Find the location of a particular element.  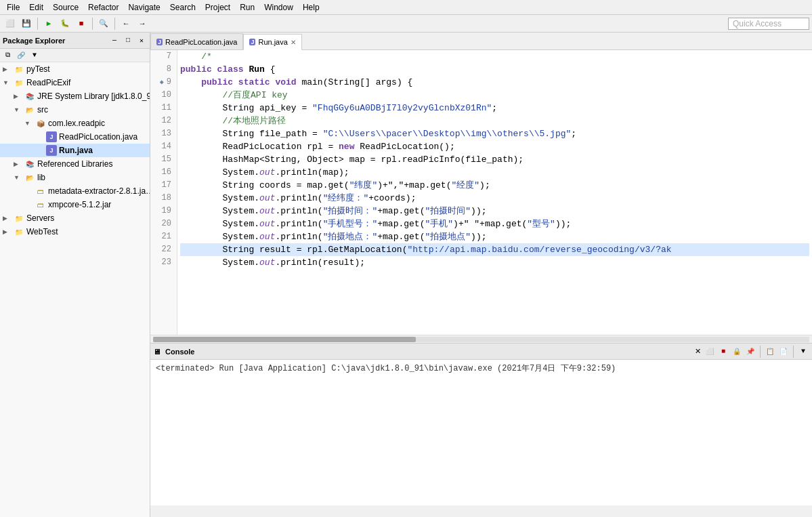

tree-icon-jre: 📚 is located at coordinates (30, 96).